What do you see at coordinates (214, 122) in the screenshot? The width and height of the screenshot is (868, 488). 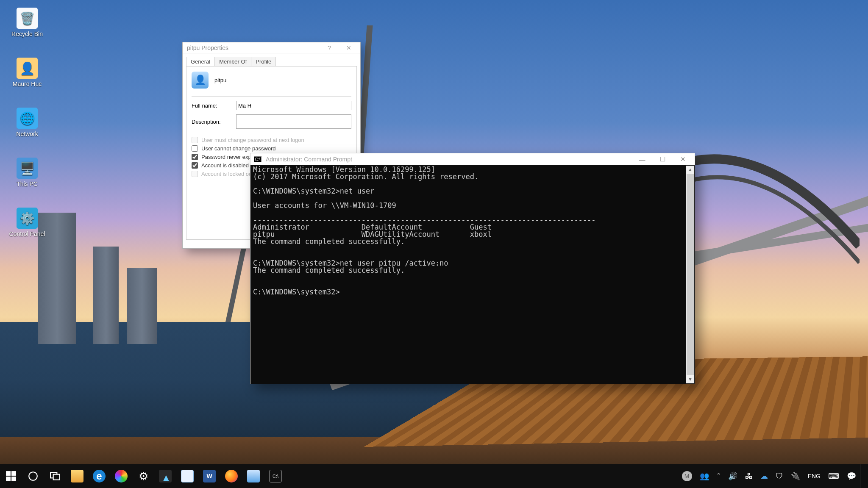 I see `description-label: Description:` at bounding box center [214, 122].